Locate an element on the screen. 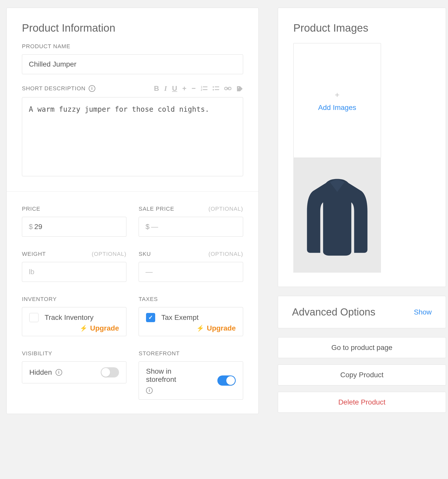 Image resolution: width=448 pixels, height=479 pixels. unordered-list-icon is located at coordinates (216, 89).